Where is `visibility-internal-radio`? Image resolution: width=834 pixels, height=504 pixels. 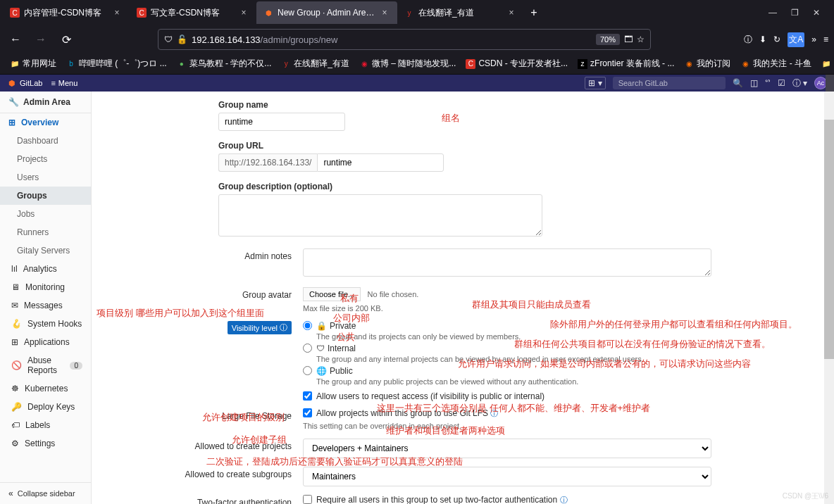
visibility-internal-radio is located at coordinates (307, 348).